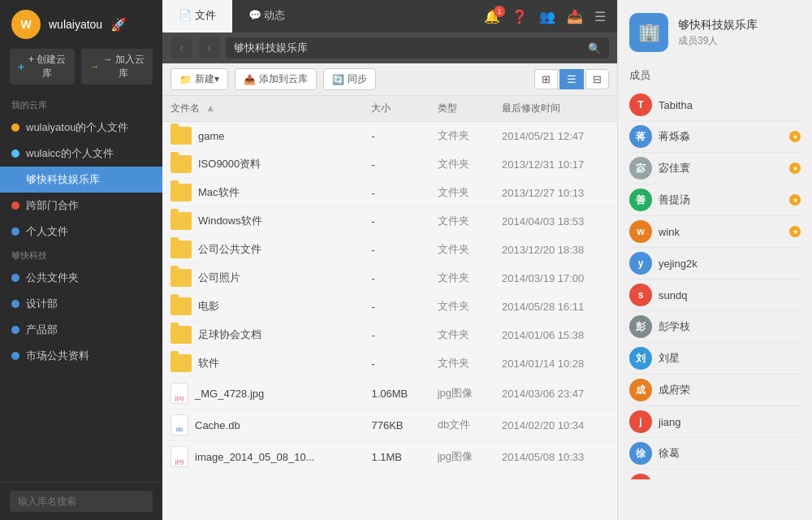  Describe the element at coordinates (263, 221) in the screenshot. I see `file-name-cell: Windows软件` at that location.